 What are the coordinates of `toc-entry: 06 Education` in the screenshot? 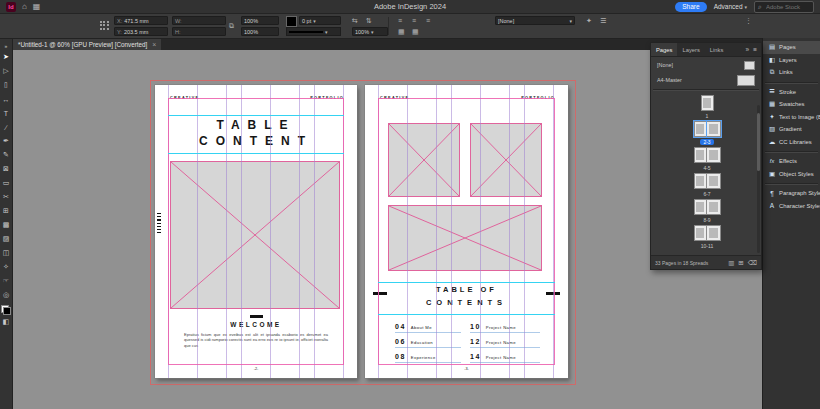 It's located at (428, 343).